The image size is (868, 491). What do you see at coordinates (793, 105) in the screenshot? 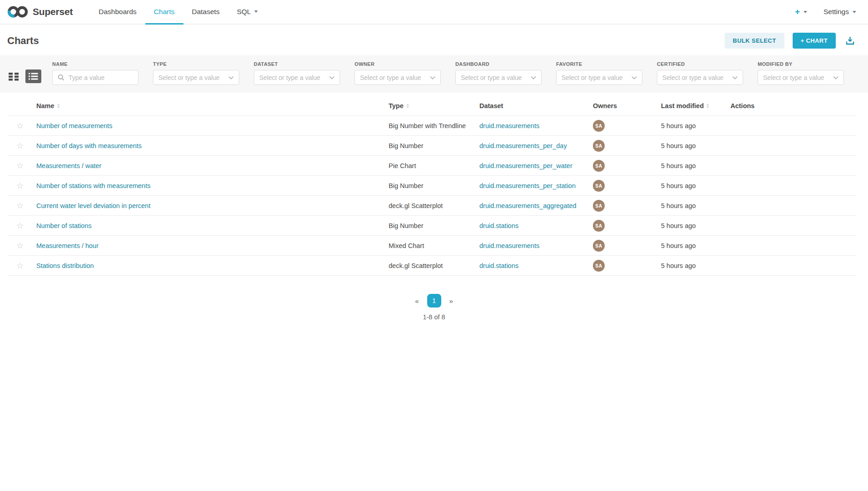
I see `column-header-actions: Actions` at bounding box center [793, 105].